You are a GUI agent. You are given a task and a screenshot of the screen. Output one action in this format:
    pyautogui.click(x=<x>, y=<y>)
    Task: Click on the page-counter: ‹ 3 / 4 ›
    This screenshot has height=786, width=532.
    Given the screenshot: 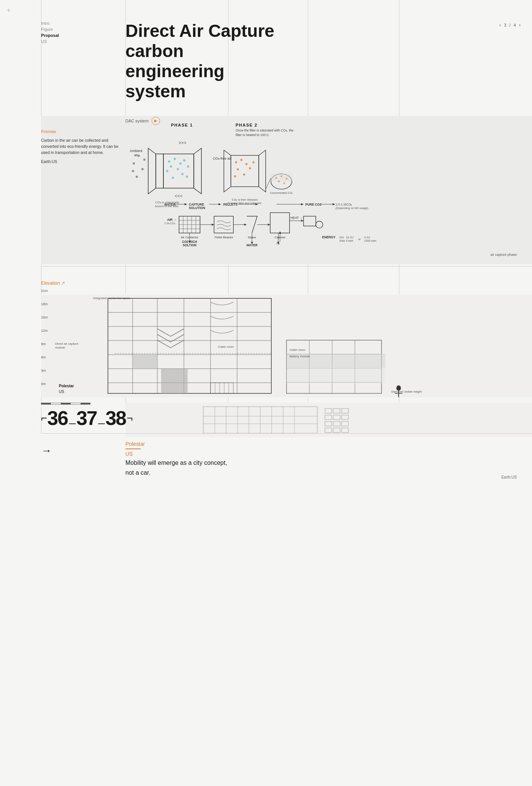 What is the action you would take?
    pyautogui.click(x=510, y=25)
    